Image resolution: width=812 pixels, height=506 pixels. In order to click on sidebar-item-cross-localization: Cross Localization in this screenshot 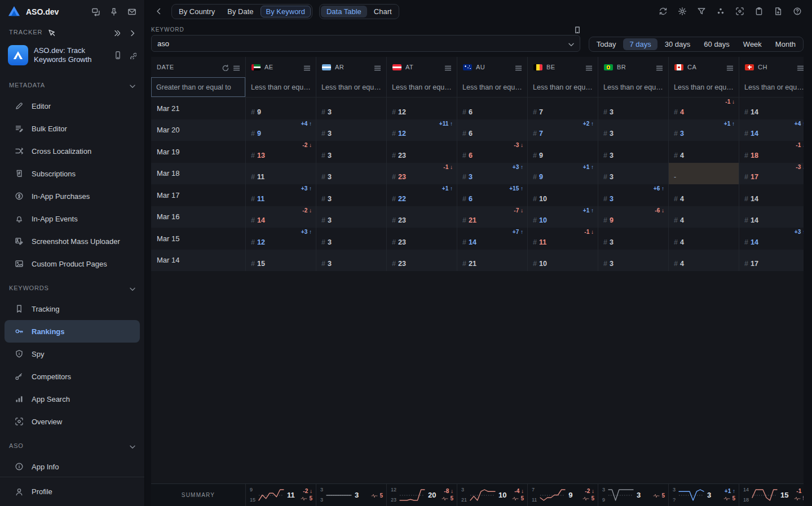, I will do `click(72, 151)`.